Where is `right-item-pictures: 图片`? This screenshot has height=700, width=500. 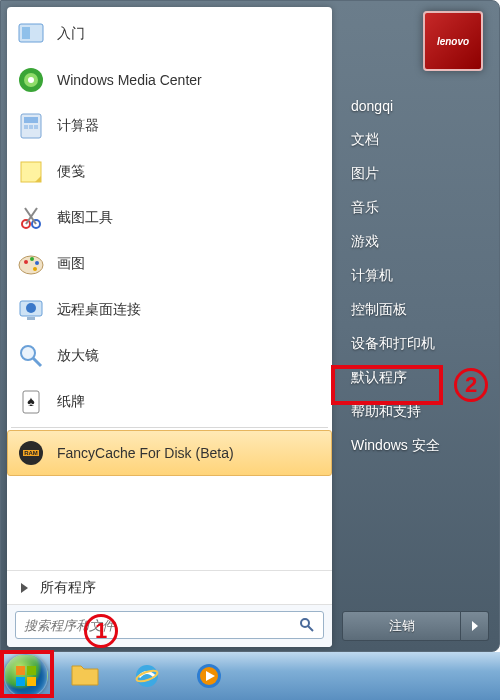
right-item-pictures: 图片 is located at coordinates (416, 174).